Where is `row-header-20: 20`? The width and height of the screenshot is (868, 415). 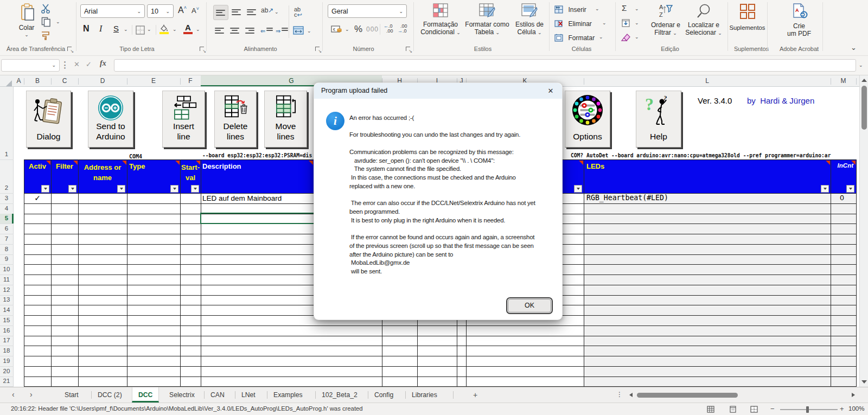 row-header-20: 20 is located at coordinates (7, 371).